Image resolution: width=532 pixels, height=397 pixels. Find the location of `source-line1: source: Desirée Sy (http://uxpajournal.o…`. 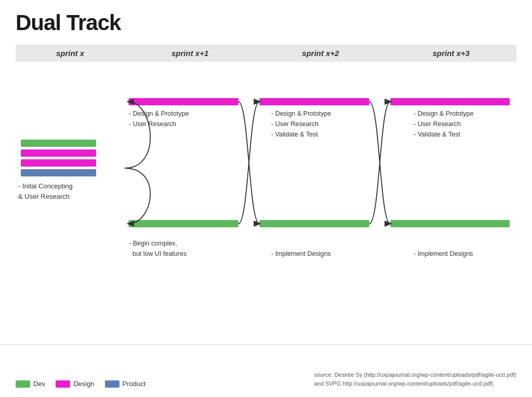

source-line1: source: Desirée Sy (http://uxpajournal.o… is located at coordinates (416, 375).